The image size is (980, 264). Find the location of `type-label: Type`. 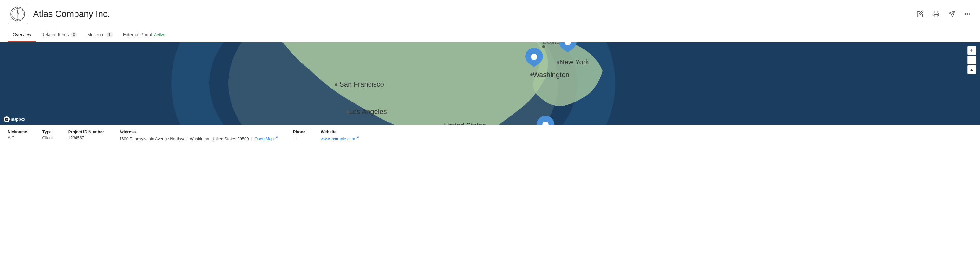

type-label: Type is located at coordinates (47, 132).